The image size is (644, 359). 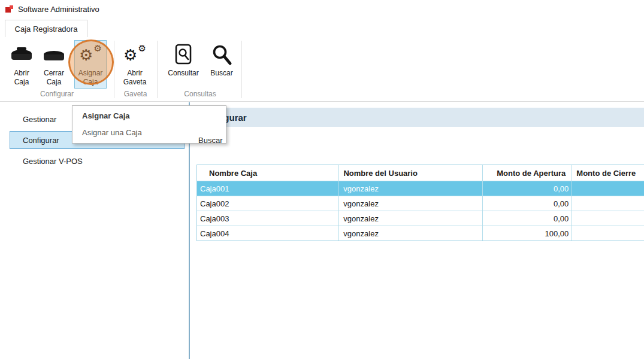 I want to click on column-header-apertura: Monto de Apertura, so click(x=527, y=173).